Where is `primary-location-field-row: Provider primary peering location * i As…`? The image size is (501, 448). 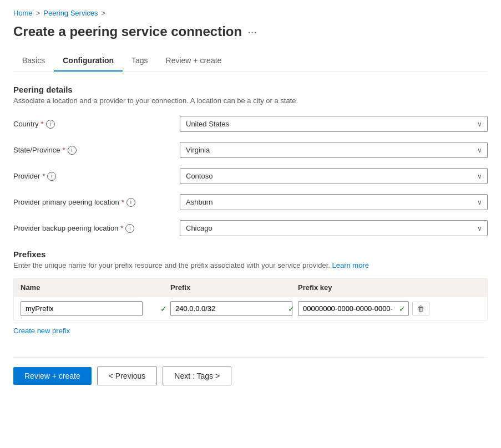 primary-location-field-row: Provider primary peering location * i As… is located at coordinates (251, 202).